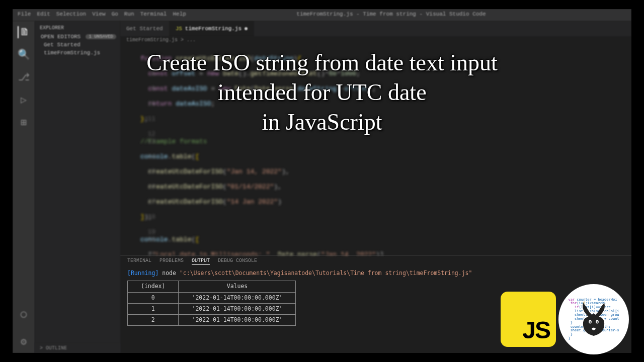 This screenshot has width=644, height=362. Describe the element at coordinates (212, 309) in the screenshot. I see `table-row: 1 '2022-01-14T00:00:00.000Z'` at that location.